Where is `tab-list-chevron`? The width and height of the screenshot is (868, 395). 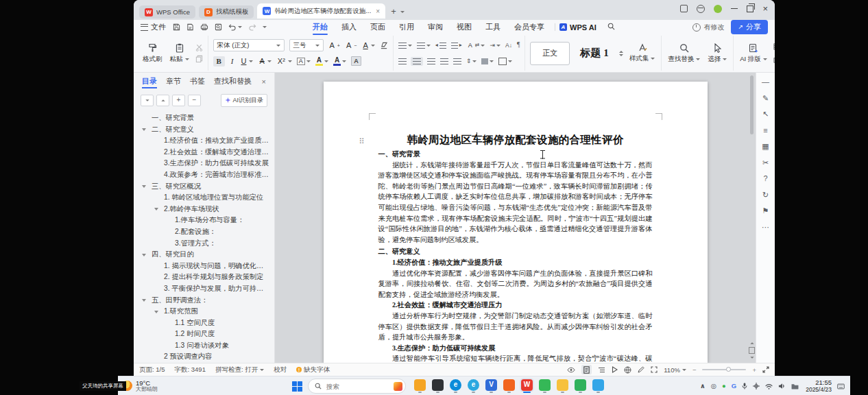
tab-list-chevron is located at coordinates (402, 11).